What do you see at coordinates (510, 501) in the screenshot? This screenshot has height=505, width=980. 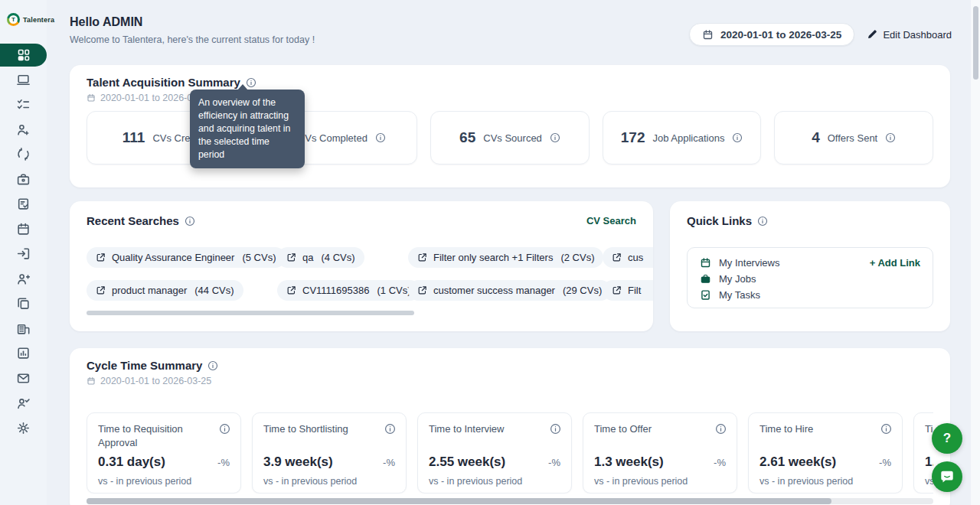 I see `cycle-time-scrollbar-track` at bounding box center [510, 501].